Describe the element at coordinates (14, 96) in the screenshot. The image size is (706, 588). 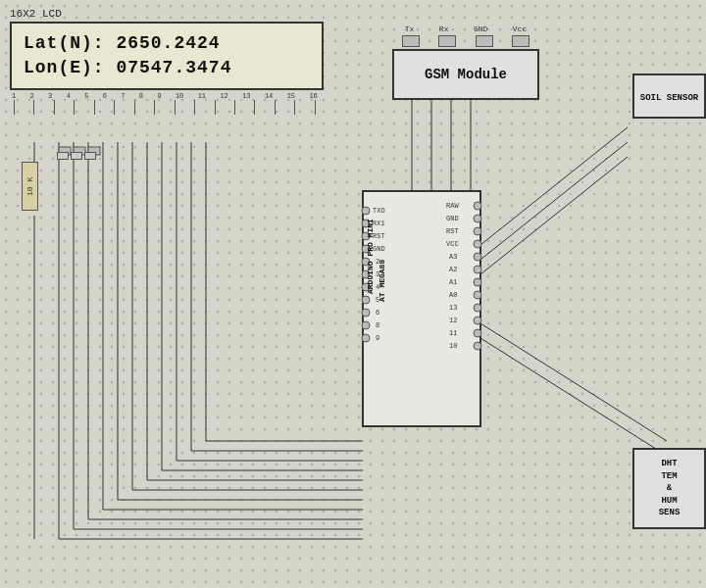
I see `pin-1: 1` at that location.